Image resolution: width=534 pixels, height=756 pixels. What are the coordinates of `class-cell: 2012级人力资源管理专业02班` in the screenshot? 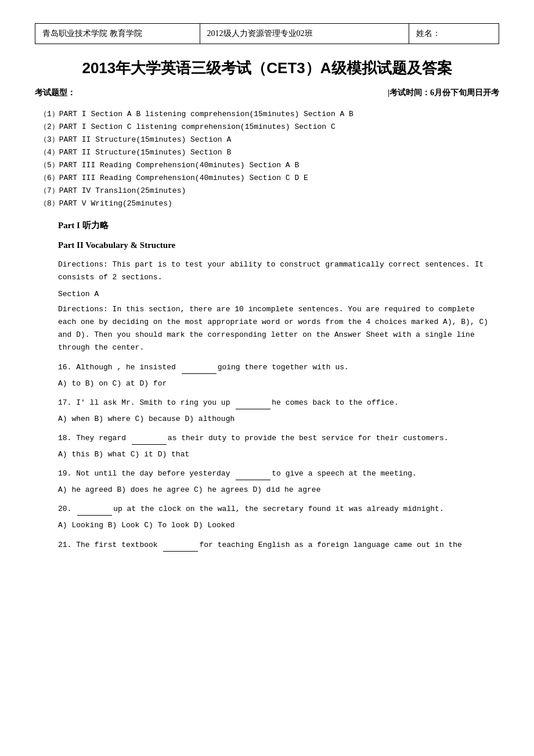 It's located at (304, 34).